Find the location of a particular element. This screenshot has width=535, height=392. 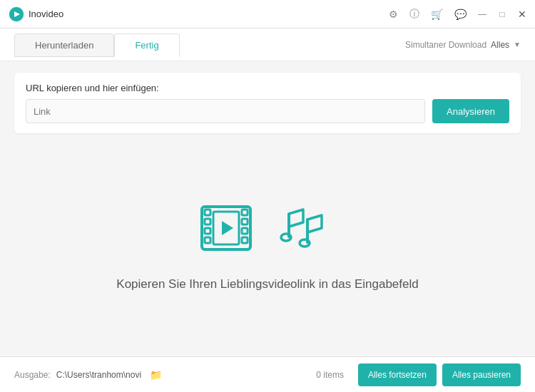

tab-herunterladen: Herunterladen is located at coordinates (64, 46).